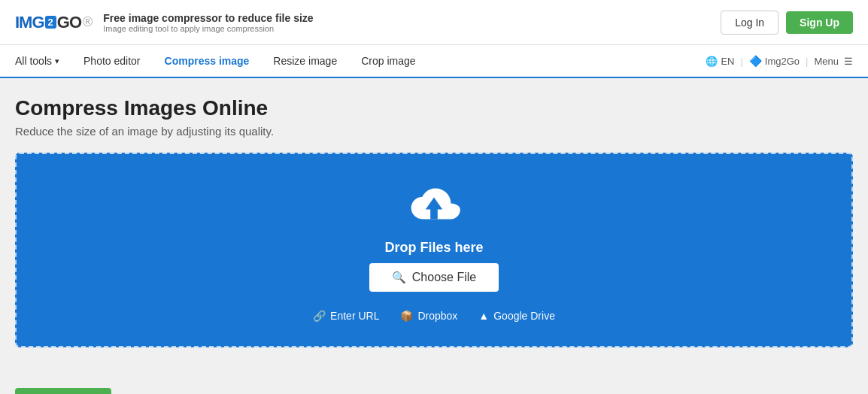  Describe the element at coordinates (806, 62) in the screenshot. I see `nav-sep-2: |` at that location.